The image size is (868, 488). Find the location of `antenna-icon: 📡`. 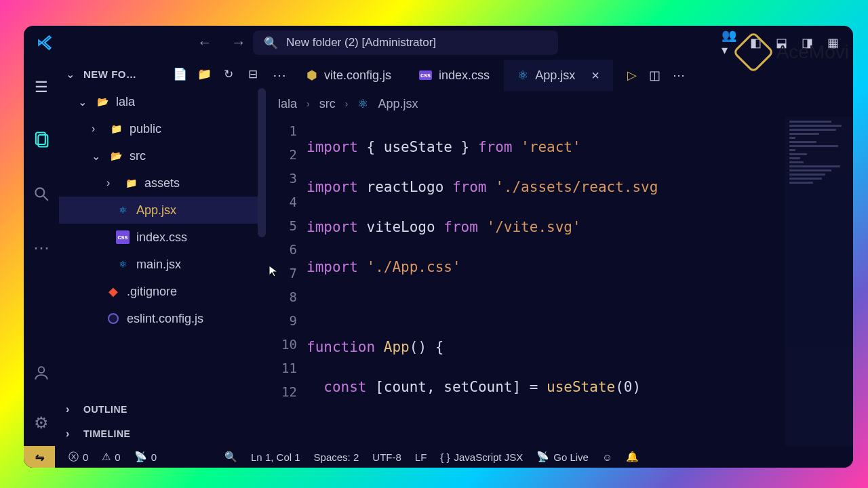

antenna-icon: 📡 is located at coordinates (141, 457).